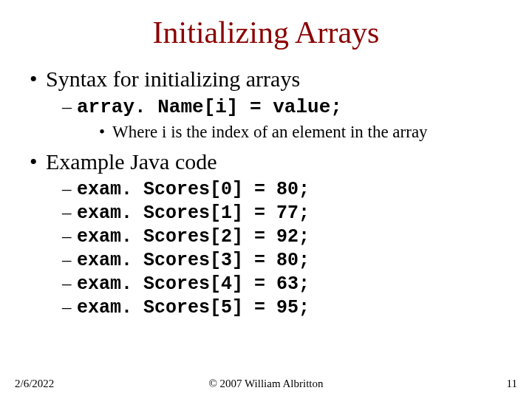 Image resolution: width=532 pixels, height=399 pixels. Describe the element at coordinates (266, 384) in the screenshot. I see `footer-copyright: © 2007 William Albritton` at that location.